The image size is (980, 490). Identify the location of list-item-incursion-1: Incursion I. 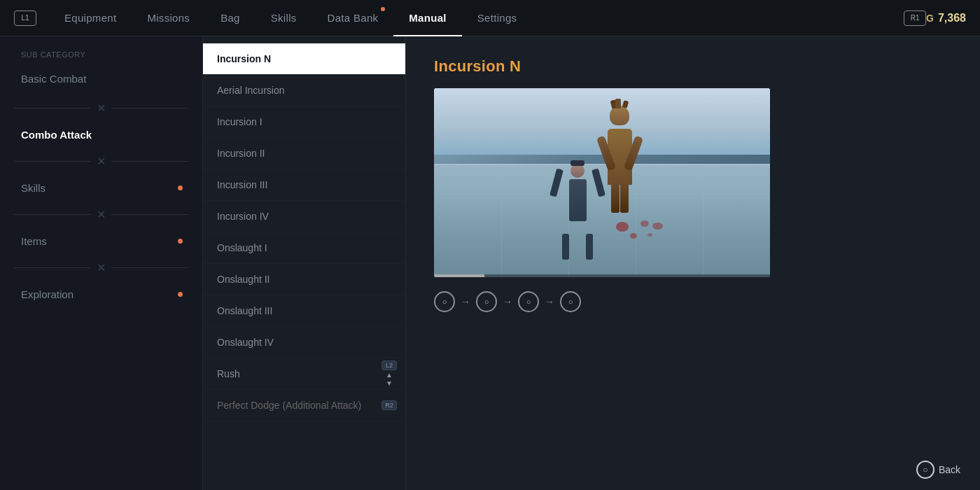
(304, 122).